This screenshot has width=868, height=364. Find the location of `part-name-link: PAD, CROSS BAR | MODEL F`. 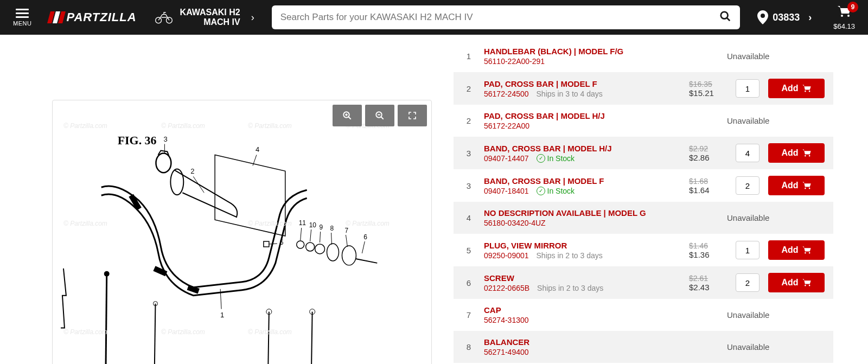

part-name-link: PAD, CROSS BAR | MODEL F is located at coordinates (582, 84).